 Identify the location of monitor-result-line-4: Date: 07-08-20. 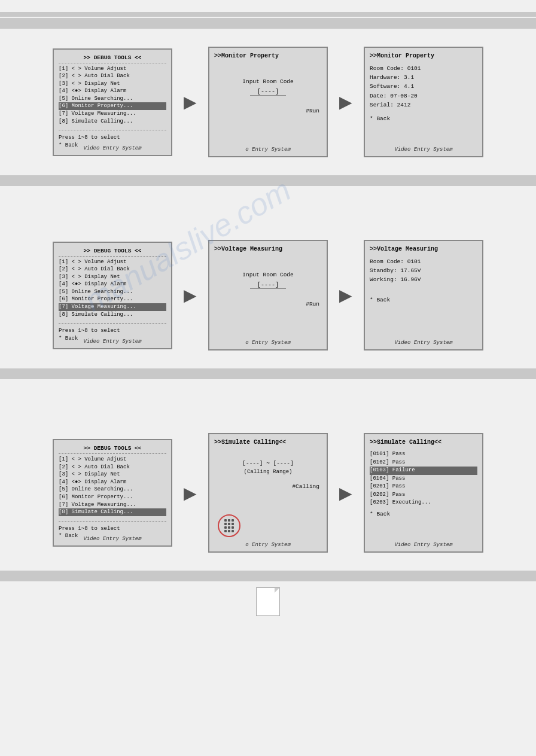
(424, 96).